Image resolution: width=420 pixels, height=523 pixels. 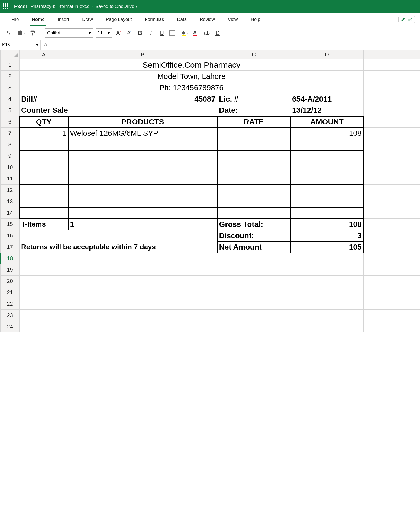 I want to click on cell-D4: 654-A/2011, so click(x=327, y=99).